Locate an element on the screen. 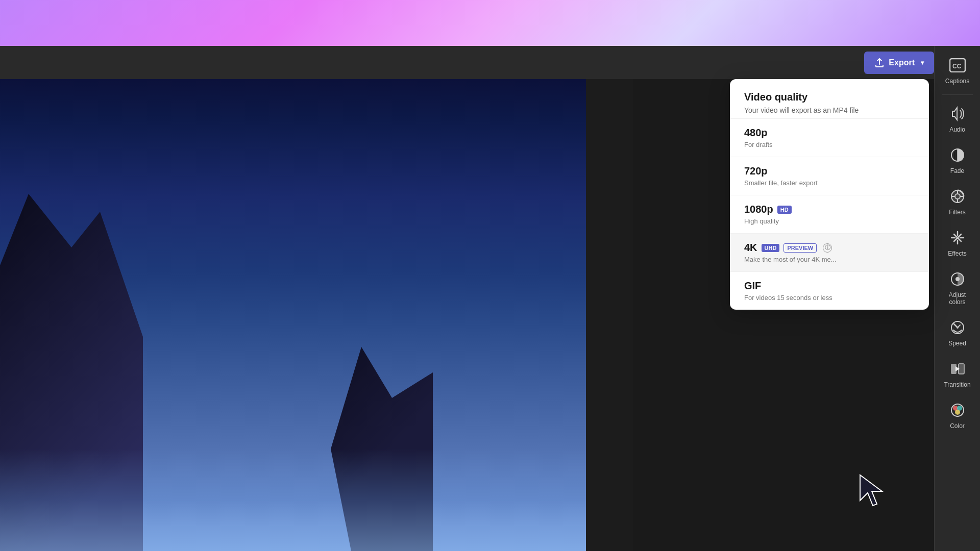 This screenshot has height=551, width=980. quality-option-1080p: 1080p HD High quality is located at coordinates (829, 214).